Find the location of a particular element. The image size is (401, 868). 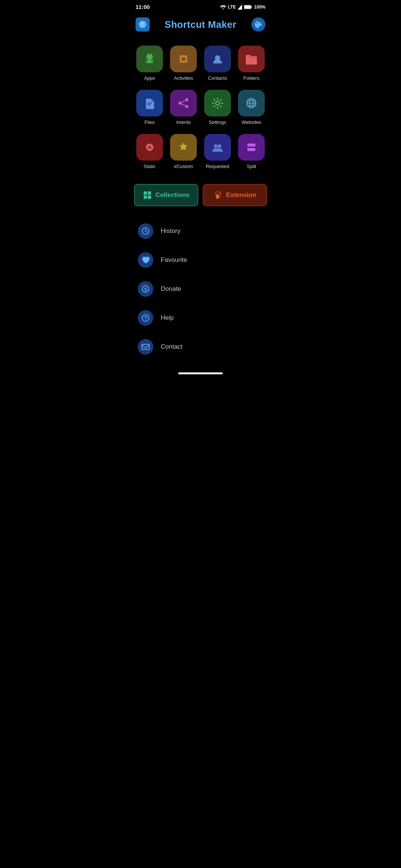

folders-icon-bg is located at coordinates (251, 59).